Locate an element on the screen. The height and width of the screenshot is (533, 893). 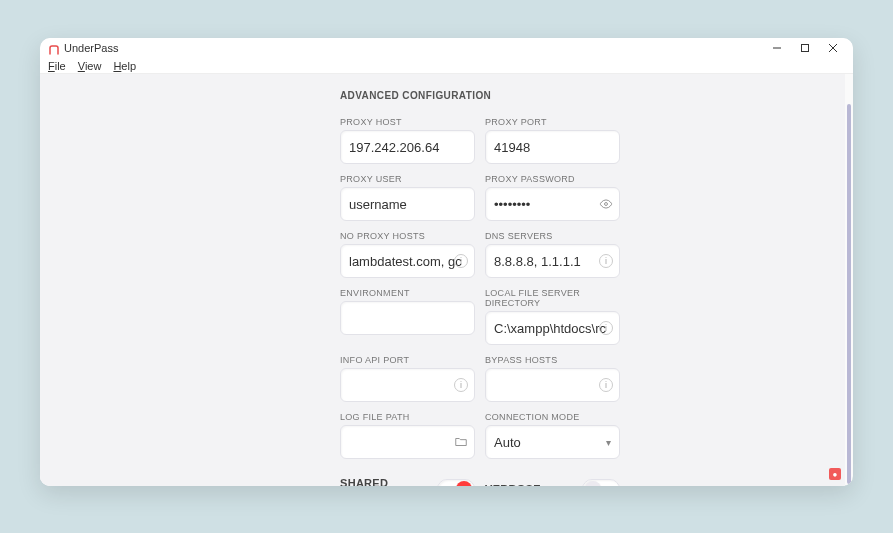
local-dir-input is located at coordinates (552, 328).